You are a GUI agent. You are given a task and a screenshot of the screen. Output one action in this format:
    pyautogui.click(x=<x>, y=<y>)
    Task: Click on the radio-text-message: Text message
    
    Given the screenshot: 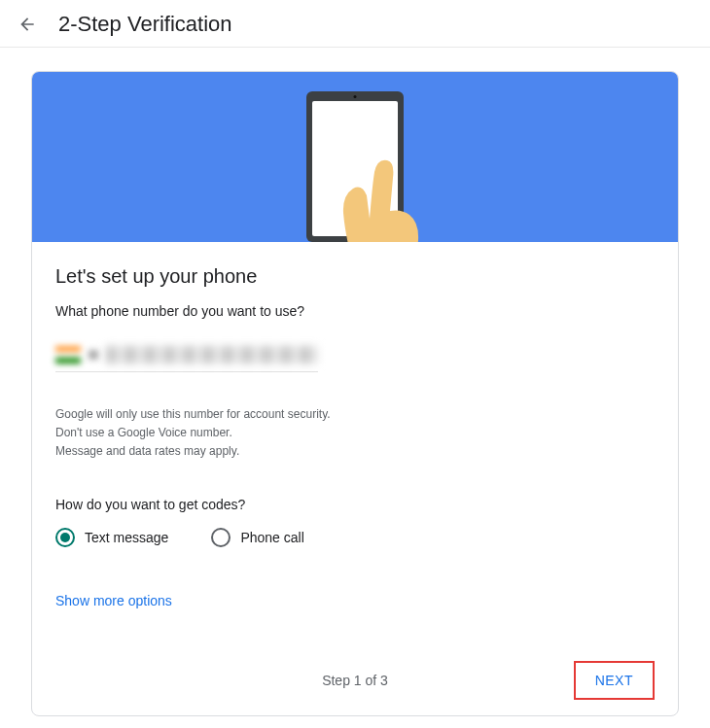 What is the action you would take?
    pyautogui.click(x=112, y=537)
    